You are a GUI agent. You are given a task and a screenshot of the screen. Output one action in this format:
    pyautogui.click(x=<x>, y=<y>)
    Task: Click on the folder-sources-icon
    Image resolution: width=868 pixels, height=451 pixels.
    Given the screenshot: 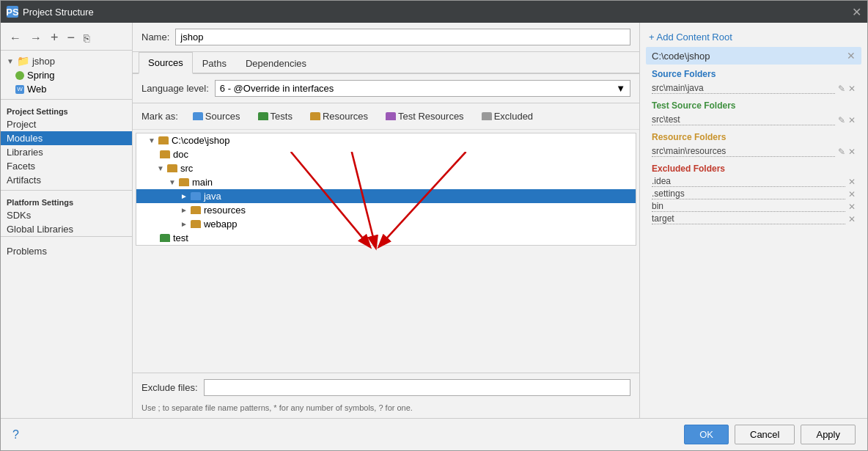 What is the action you would take?
    pyautogui.click(x=196, y=197)
    